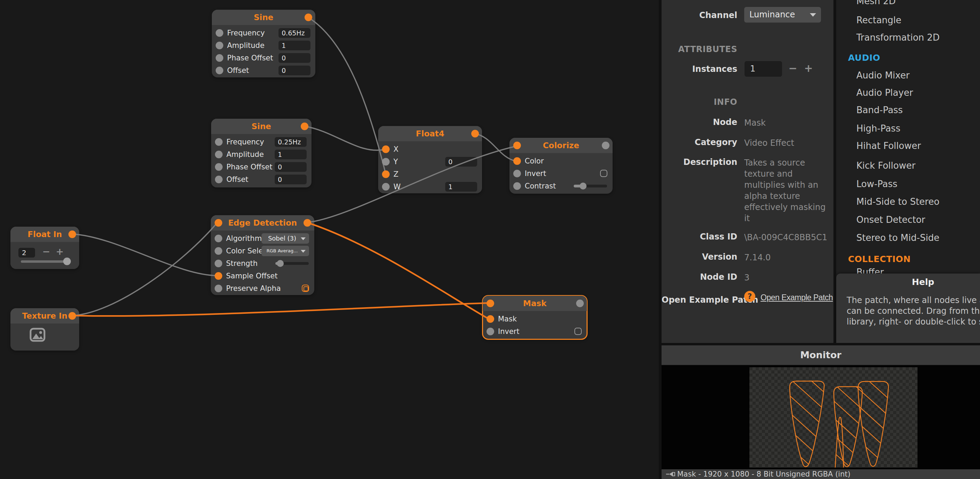 Image resolution: width=980 pixels, height=479 pixels. What do you see at coordinates (535, 317) in the screenshot?
I see `node-mask: MaskMaskInvert` at bounding box center [535, 317].